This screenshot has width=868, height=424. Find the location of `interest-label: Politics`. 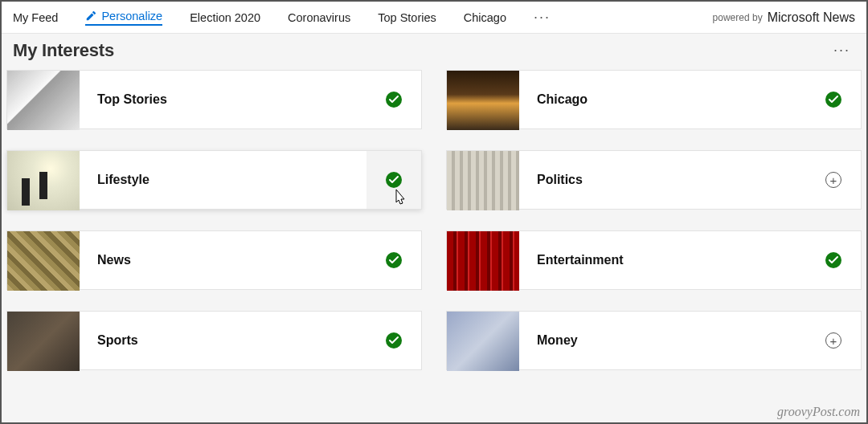

interest-label: Politics is located at coordinates (662, 180).